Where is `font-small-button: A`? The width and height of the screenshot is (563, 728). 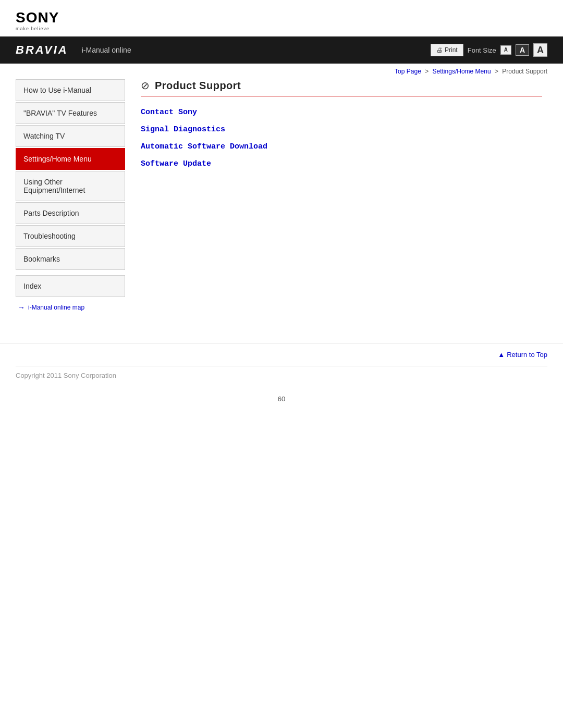
font-small-button: A is located at coordinates (506, 50).